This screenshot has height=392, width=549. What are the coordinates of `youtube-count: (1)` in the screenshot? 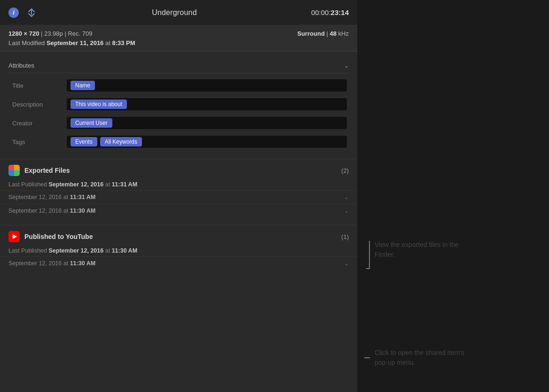 It's located at (345, 237).